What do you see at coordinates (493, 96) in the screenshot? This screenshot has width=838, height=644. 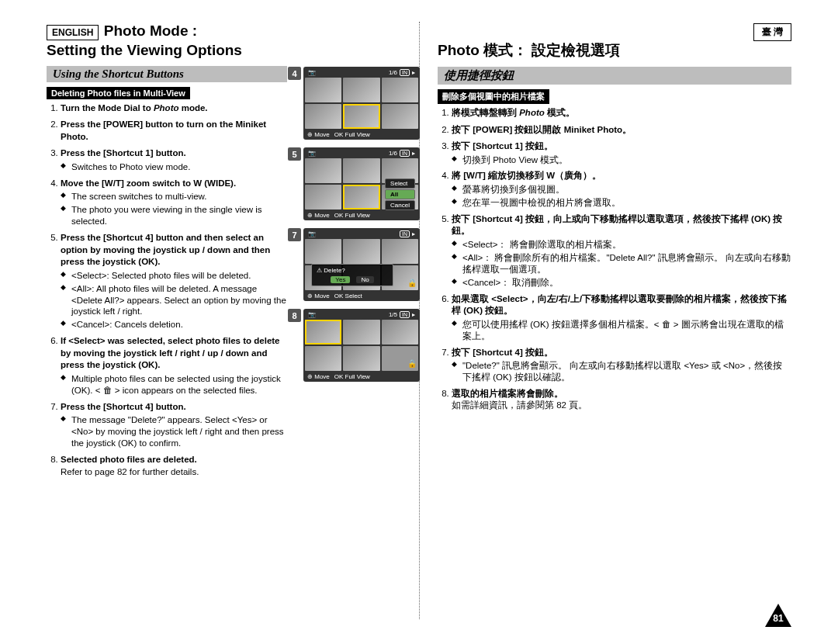 I see `section-head-zh: 刪除多個視圖中的相片檔案` at bounding box center [493, 96].